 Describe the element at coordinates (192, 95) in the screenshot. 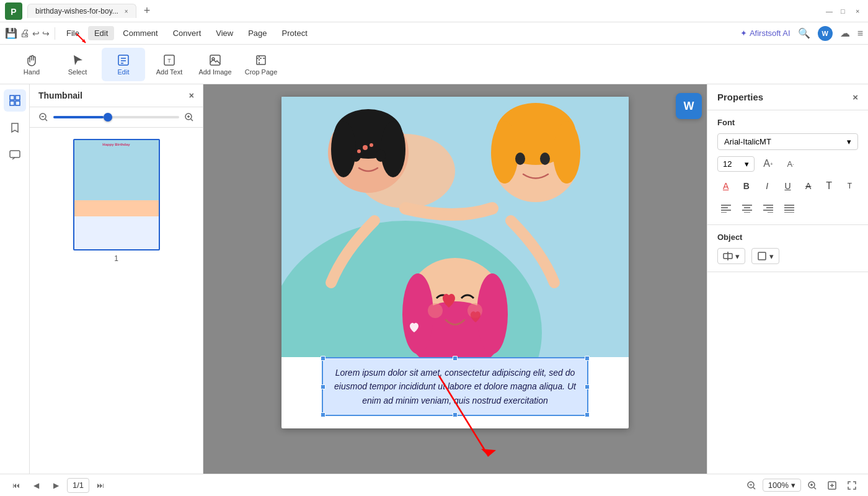

I see `thumbnail-close-button: ×` at that location.